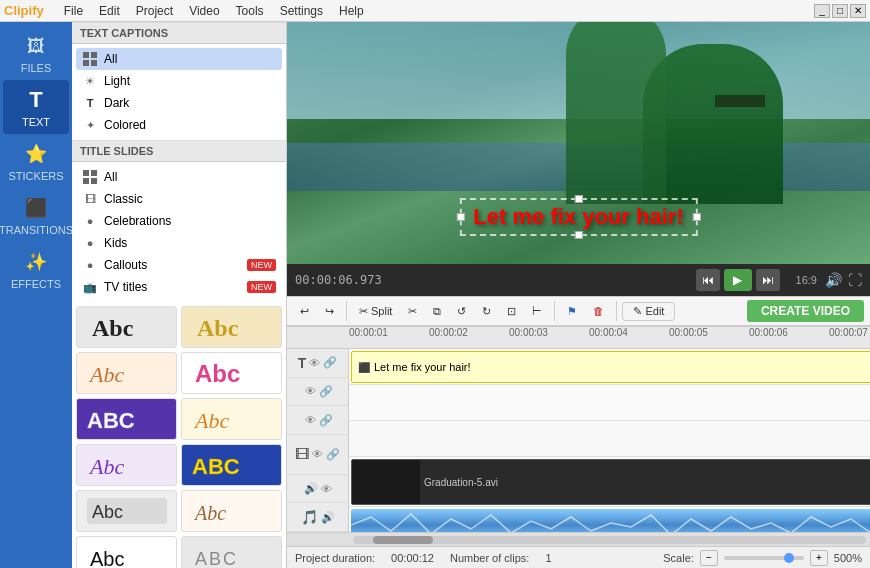  I want to click on rotate-right-button: ↻, so click(486, 312).